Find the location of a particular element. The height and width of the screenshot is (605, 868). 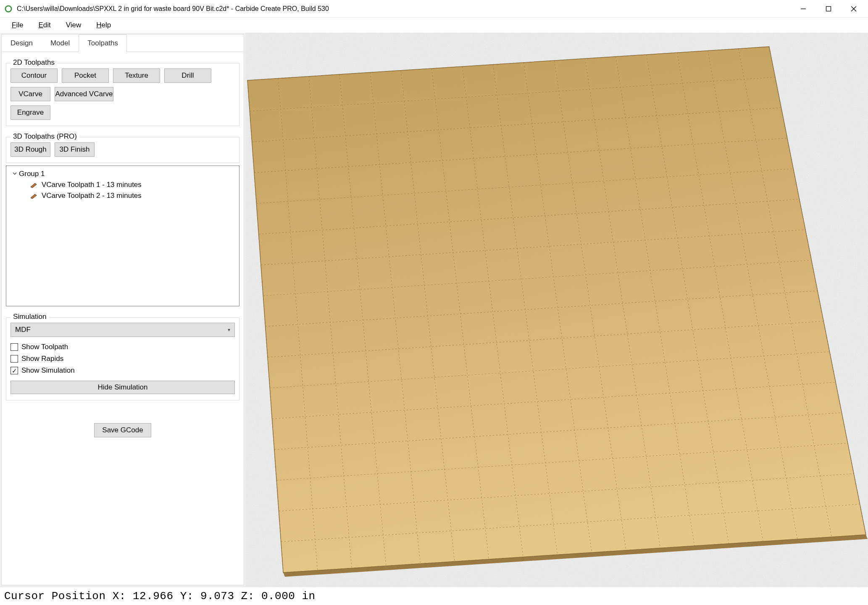

show-rapids-label: Show Rapids is located at coordinates (42, 359).